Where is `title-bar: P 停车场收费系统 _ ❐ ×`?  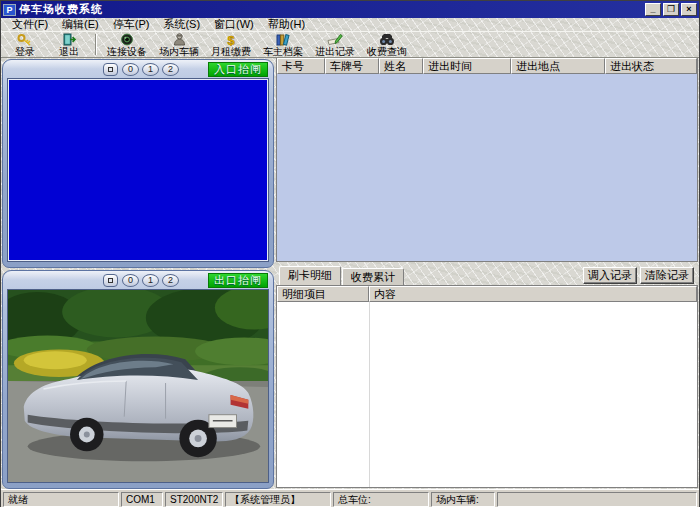
title-bar: P 停车场收费系统 _ ❐ × is located at coordinates (350, 10).